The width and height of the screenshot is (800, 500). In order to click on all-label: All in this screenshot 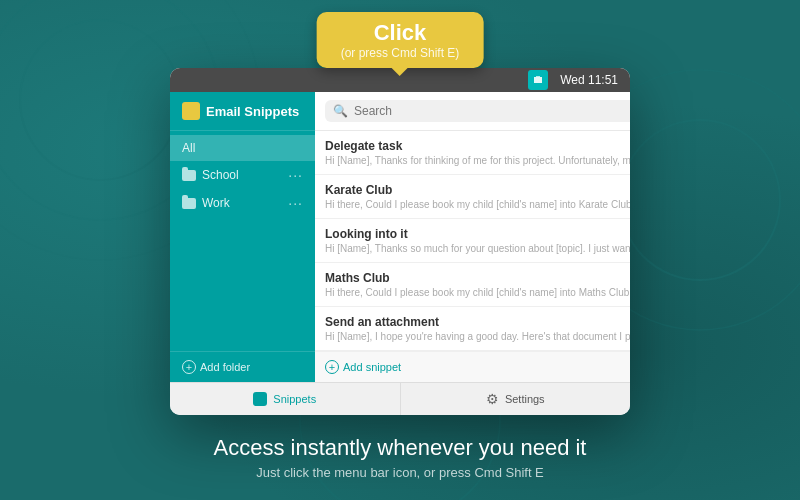, I will do `click(188, 148)`.